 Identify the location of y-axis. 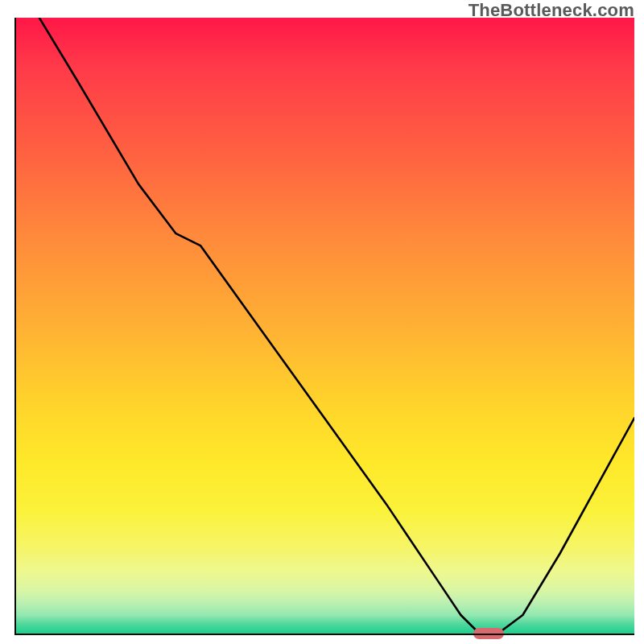
(15, 325).